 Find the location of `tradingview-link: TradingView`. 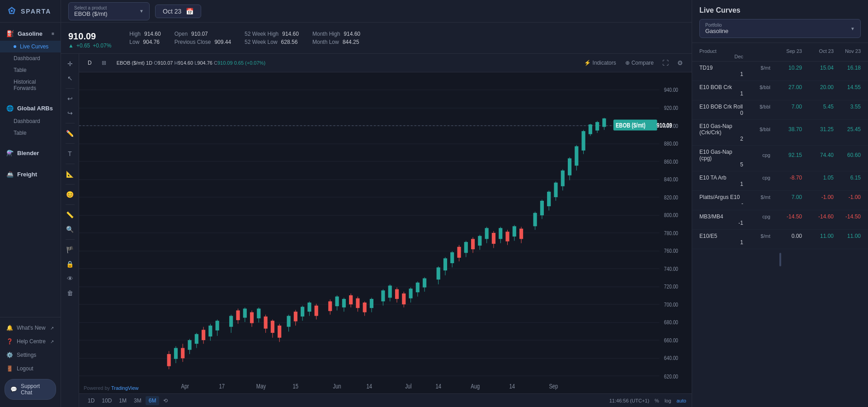

tradingview-link: TradingView is located at coordinates (125, 388).